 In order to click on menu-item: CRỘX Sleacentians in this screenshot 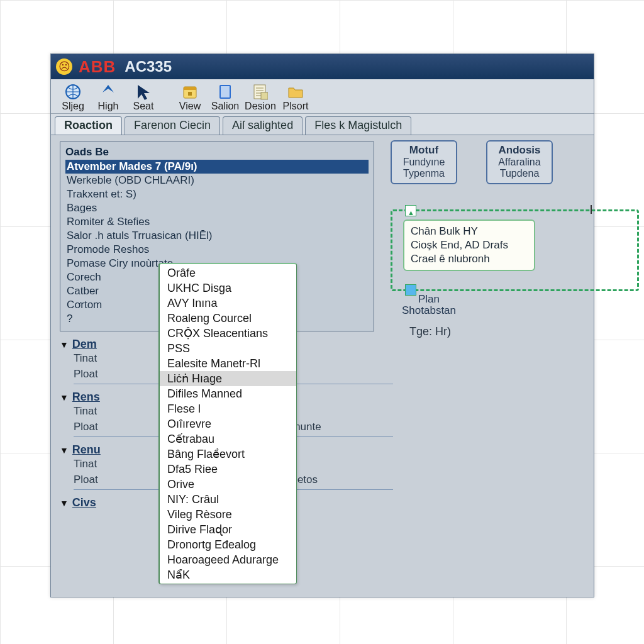, I will do `click(228, 333)`.